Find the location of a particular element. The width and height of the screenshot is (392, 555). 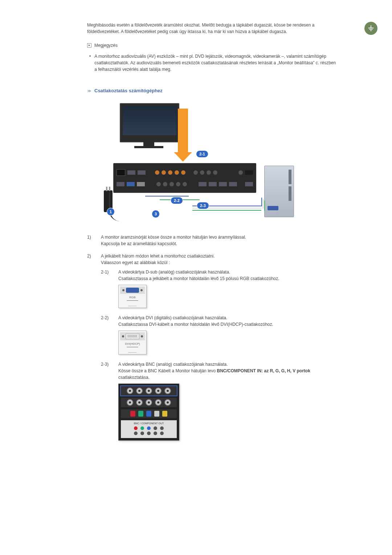

thumb-label: RGB is located at coordinates (132, 297).